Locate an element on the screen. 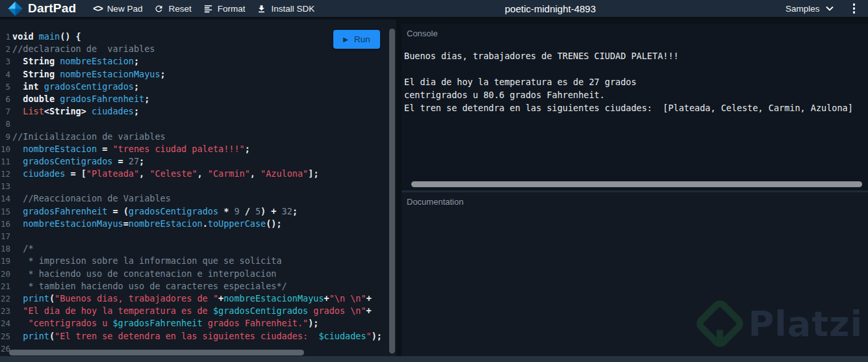 Image resolution: width=868 pixels, height=362 pixels. code-line: 16 nombreEstacionMayus=nombreEstacion.to… is located at coordinates (198, 224).